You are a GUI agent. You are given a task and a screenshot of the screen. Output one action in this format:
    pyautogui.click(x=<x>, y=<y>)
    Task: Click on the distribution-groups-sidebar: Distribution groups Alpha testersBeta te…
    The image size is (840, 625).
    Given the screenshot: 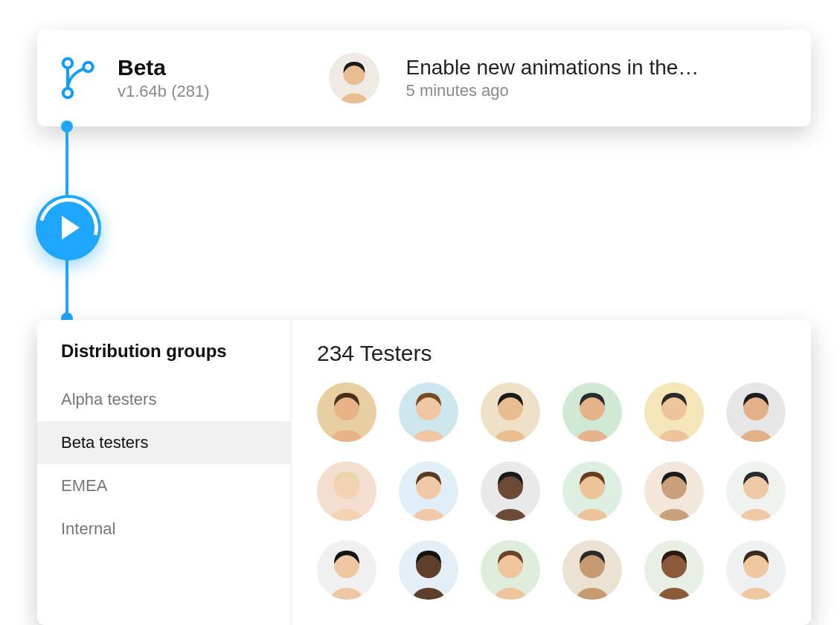 What is the action you would take?
    pyautogui.click(x=164, y=472)
    